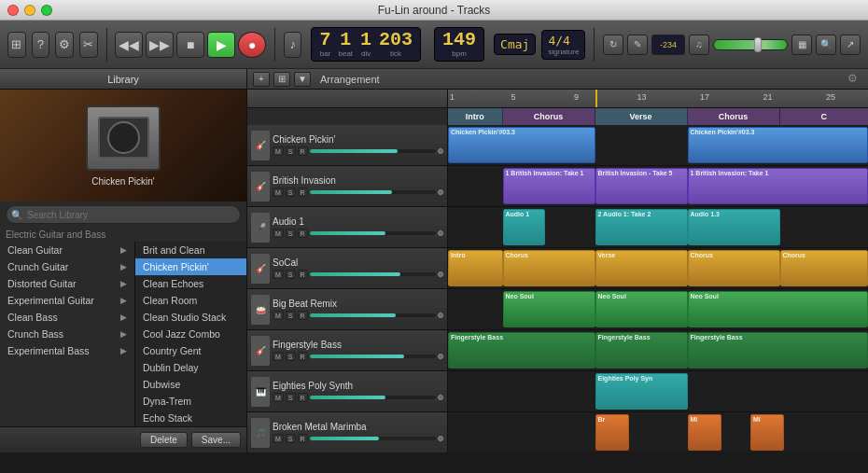  What do you see at coordinates (13, 10) in the screenshot?
I see `close-button` at bounding box center [13, 10].